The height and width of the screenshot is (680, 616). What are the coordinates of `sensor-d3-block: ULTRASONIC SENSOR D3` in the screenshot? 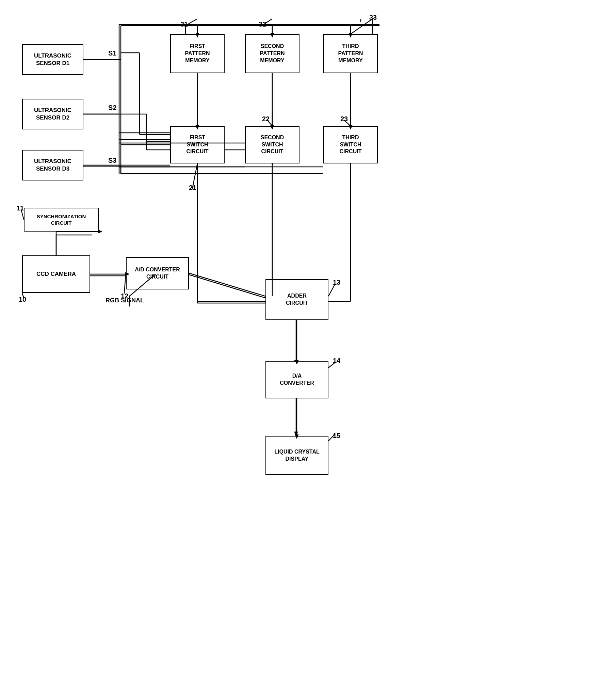 It's located at (53, 165).